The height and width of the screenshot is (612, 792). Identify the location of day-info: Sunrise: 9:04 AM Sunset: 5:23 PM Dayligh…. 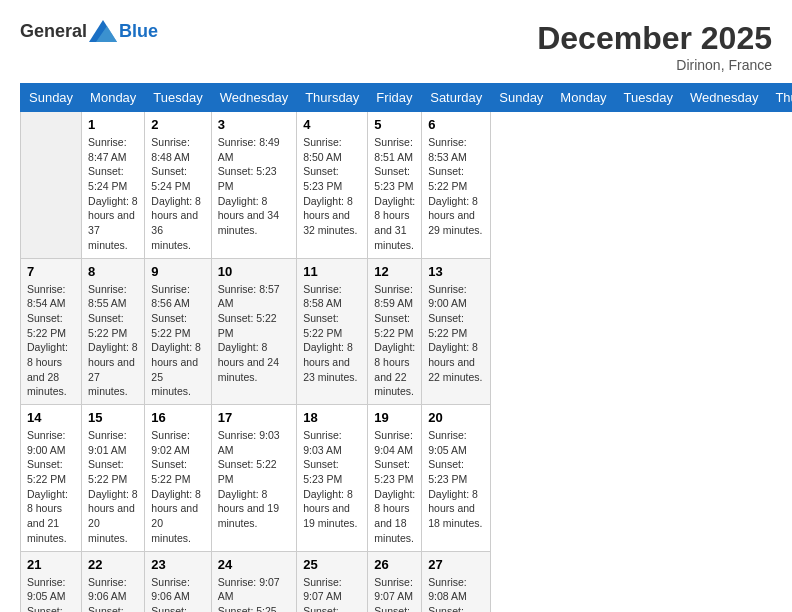
(394, 487).